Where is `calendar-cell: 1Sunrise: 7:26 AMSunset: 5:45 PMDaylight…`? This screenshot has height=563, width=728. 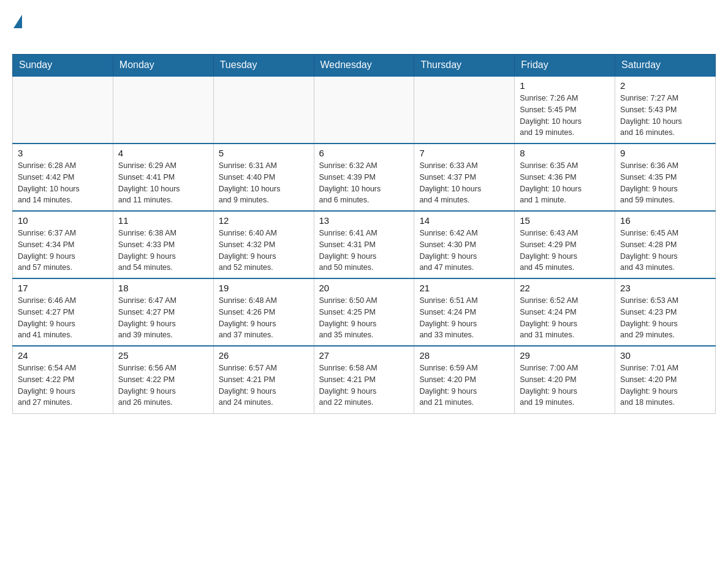
calendar-cell: 1Sunrise: 7:26 AMSunset: 5:45 PMDaylight… is located at coordinates (565, 110).